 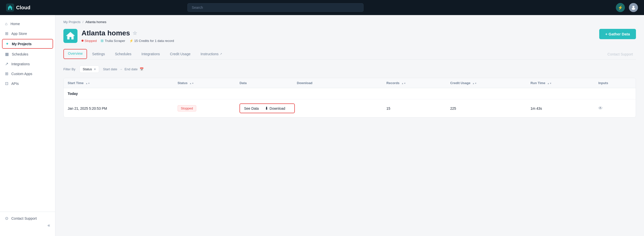 What do you see at coordinates (267, 108) in the screenshot?
I see `data-download-highlight: See Data ⬇ Download` at bounding box center [267, 108].